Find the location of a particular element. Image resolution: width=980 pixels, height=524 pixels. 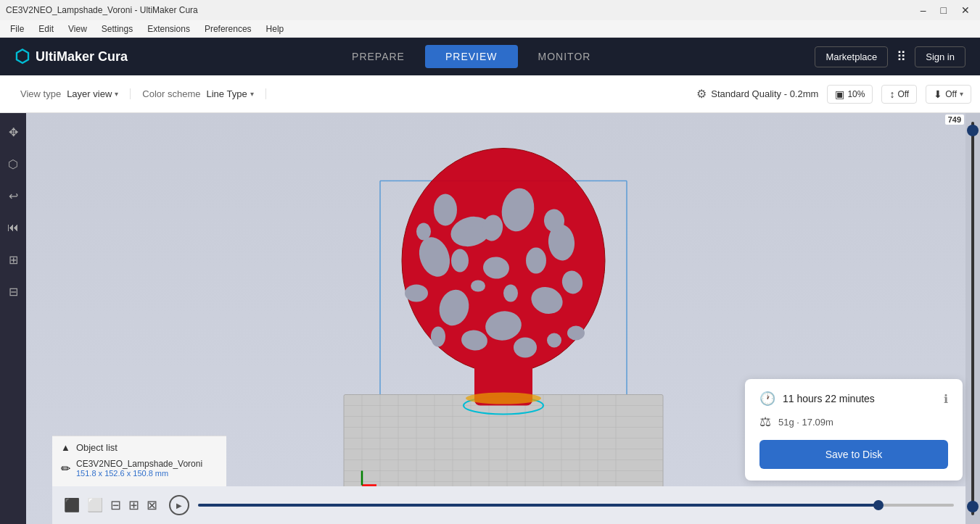

tab-monitor: MONITOR is located at coordinates (564, 57).